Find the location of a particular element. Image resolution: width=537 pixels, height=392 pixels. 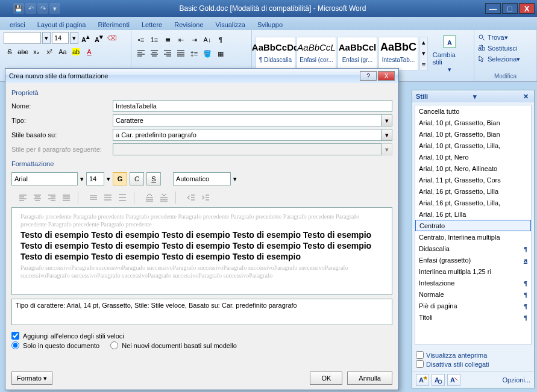

ribbon-tab: erisci is located at coordinates (17, 25).